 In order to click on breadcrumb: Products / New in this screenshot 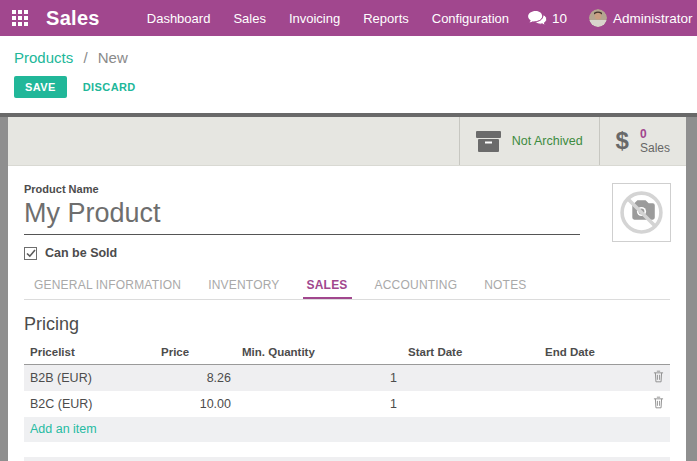, I will do `click(356, 58)`.